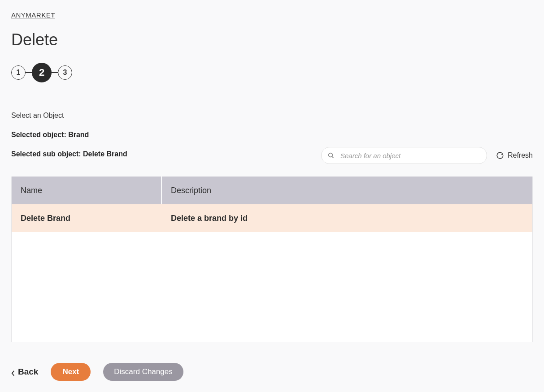 Image resolution: width=544 pixels, height=392 pixels. Describe the element at coordinates (71, 372) in the screenshot. I see `next-button: Next` at that location.